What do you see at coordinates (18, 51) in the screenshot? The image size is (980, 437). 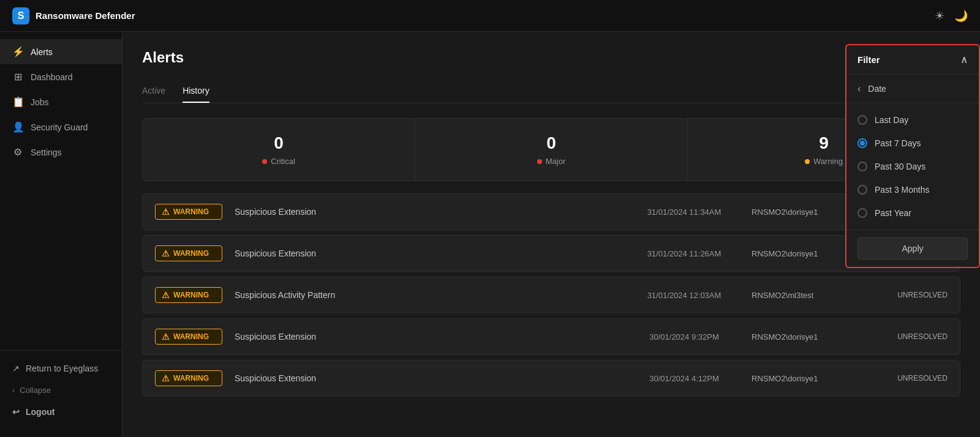 I see `alerts-icon: ⚡` at bounding box center [18, 51].